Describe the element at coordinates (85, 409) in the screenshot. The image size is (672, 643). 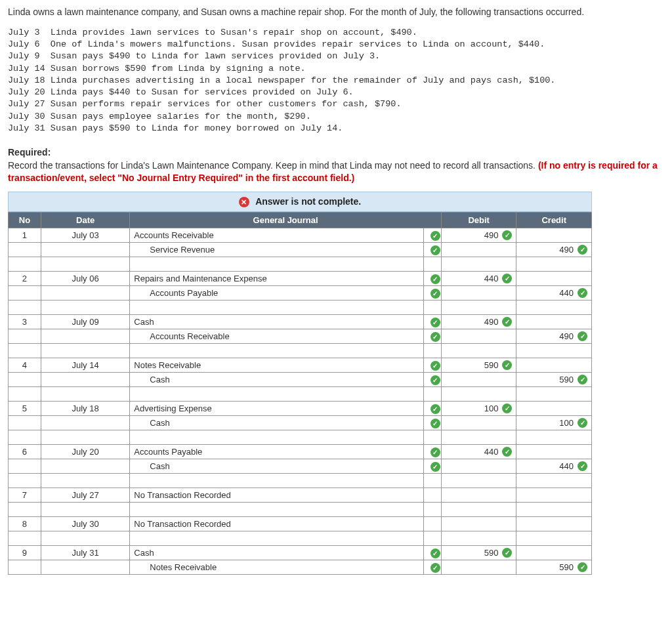
I see `cell-date: July 18` at that location.